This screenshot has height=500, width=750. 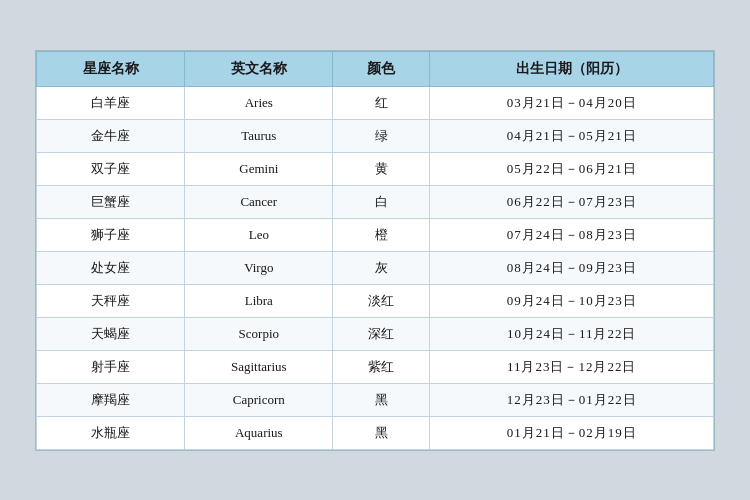 What do you see at coordinates (376, 202) in the screenshot?
I see `table-row: 巨蟹座Cancer白06月22日－07月23日` at bounding box center [376, 202].